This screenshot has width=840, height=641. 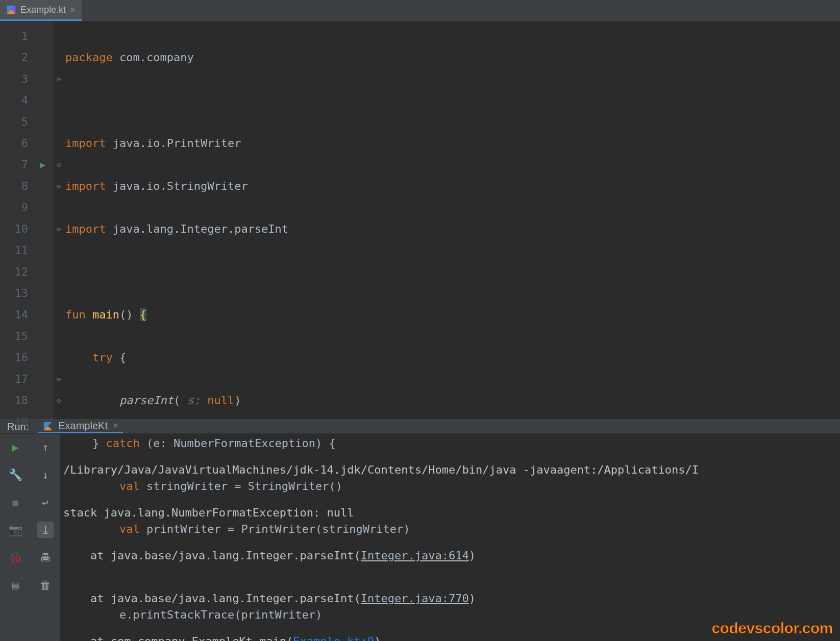 I want to click on tab-filename: Example.kt, so click(x=43, y=10).